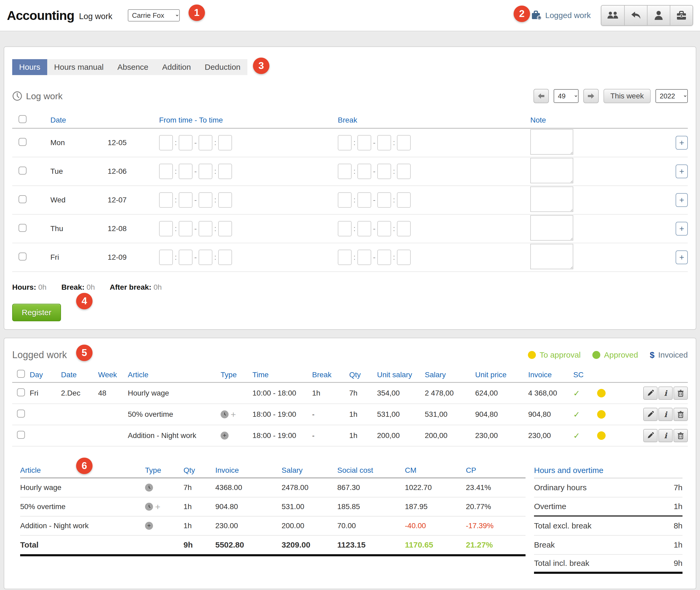  What do you see at coordinates (496, 470) in the screenshot?
I see `column-cp: CP` at bounding box center [496, 470].